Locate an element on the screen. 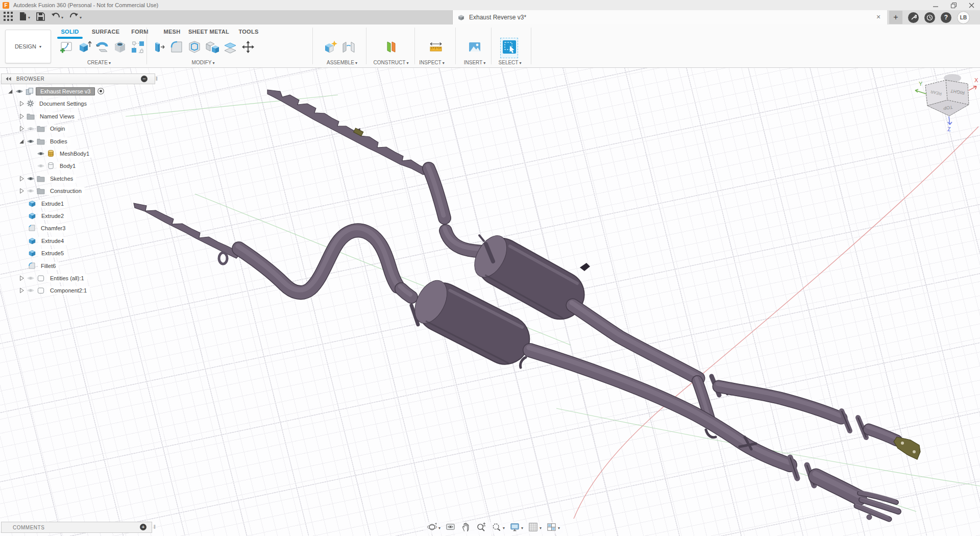 This screenshot has width=980, height=536. browser-panel-header: BROWSER − ‖ is located at coordinates (78, 79).